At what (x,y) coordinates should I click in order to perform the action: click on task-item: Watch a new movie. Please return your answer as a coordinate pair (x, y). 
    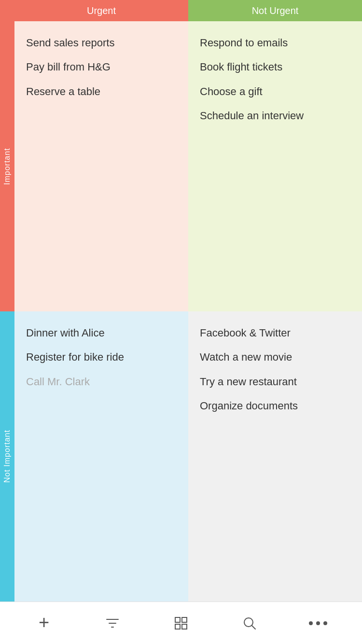
    Looking at the image, I should click on (275, 357).